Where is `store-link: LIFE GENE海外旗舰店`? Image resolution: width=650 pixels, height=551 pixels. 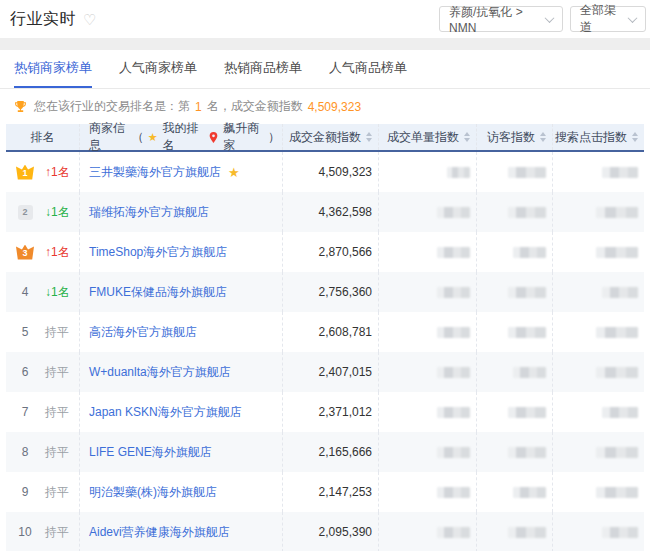
store-link: LIFE GENE海外旗舰店 is located at coordinates (150, 452).